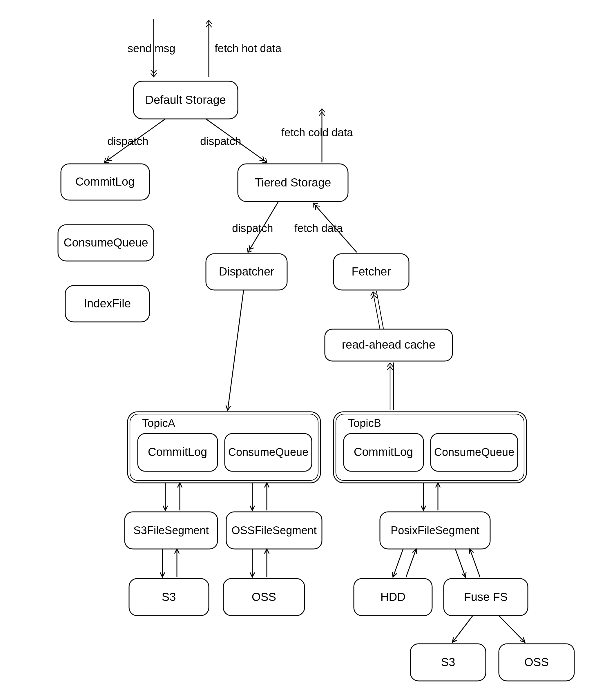  What do you see at coordinates (475, 563) in the screenshot?
I see `edge-fuse-posix-up` at bounding box center [475, 563].